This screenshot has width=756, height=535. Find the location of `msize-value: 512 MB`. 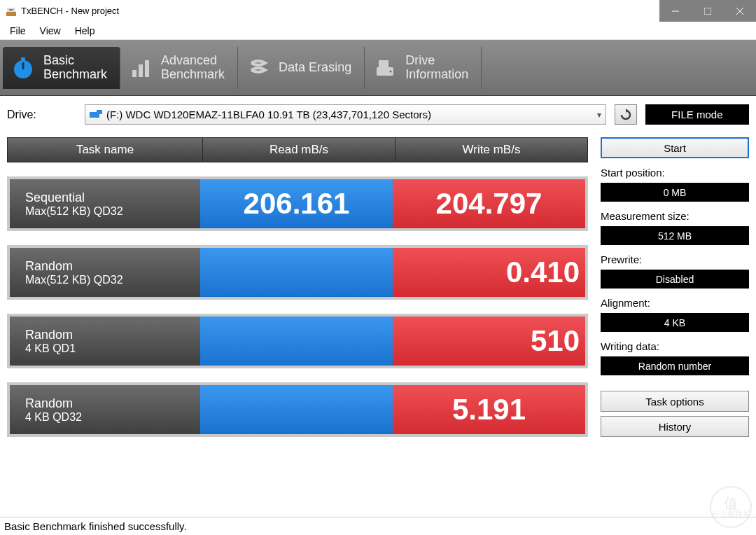

msize-value: 512 MB is located at coordinates (675, 235).